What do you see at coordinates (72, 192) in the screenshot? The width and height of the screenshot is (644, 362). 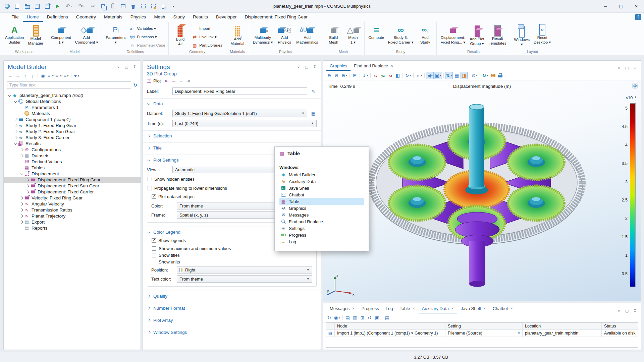 I see `tree-item: Displacement: Fixed Carrier` at bounding box center [72, 192].